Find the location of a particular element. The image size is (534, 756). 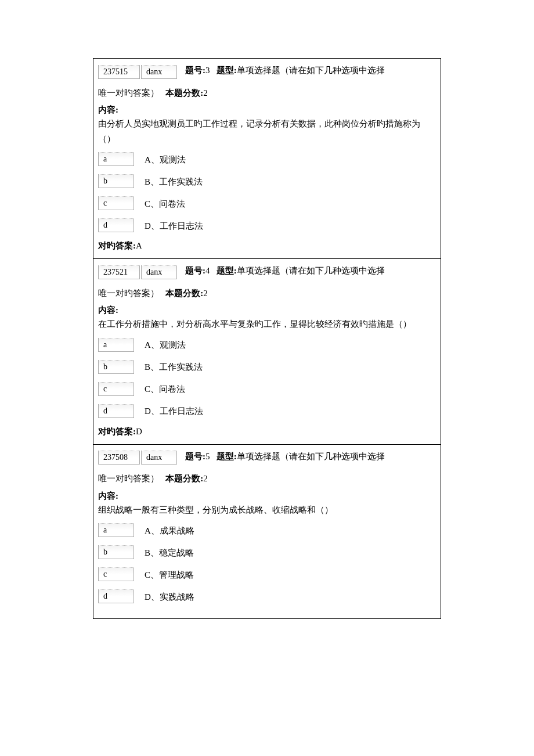

option-row: bB、稳定战略 is located at coordinates (267, 552).